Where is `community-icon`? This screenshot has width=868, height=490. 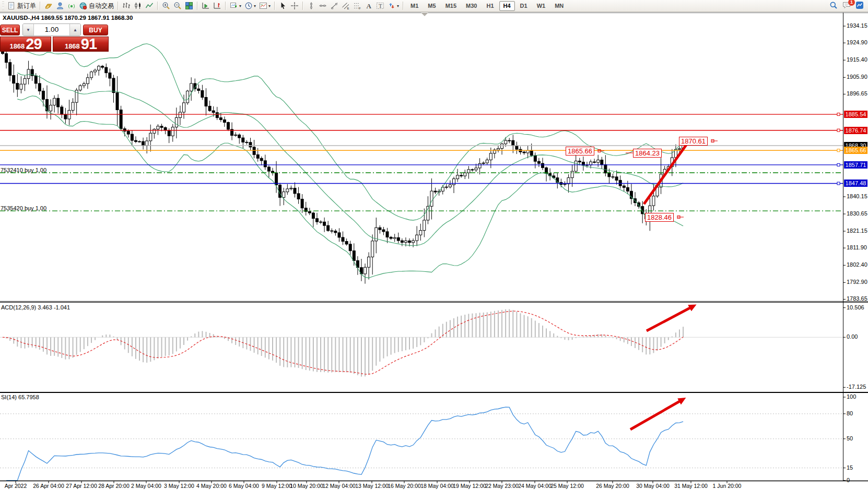
community-icon is located at coordinates (60, 6).